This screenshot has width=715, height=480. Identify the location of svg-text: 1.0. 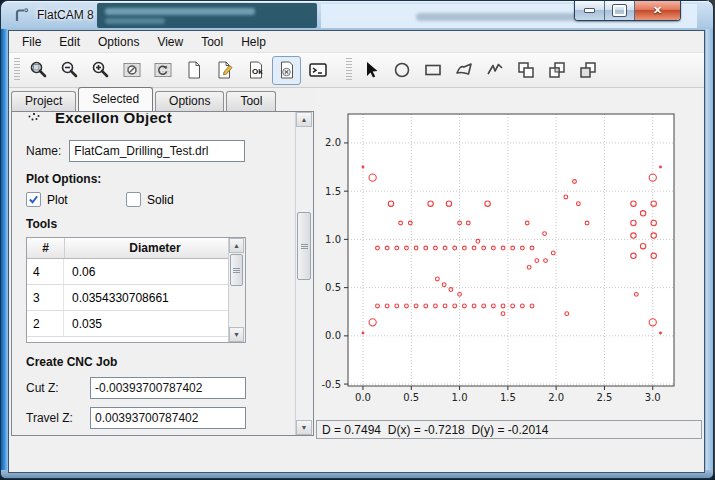
(333, 240).